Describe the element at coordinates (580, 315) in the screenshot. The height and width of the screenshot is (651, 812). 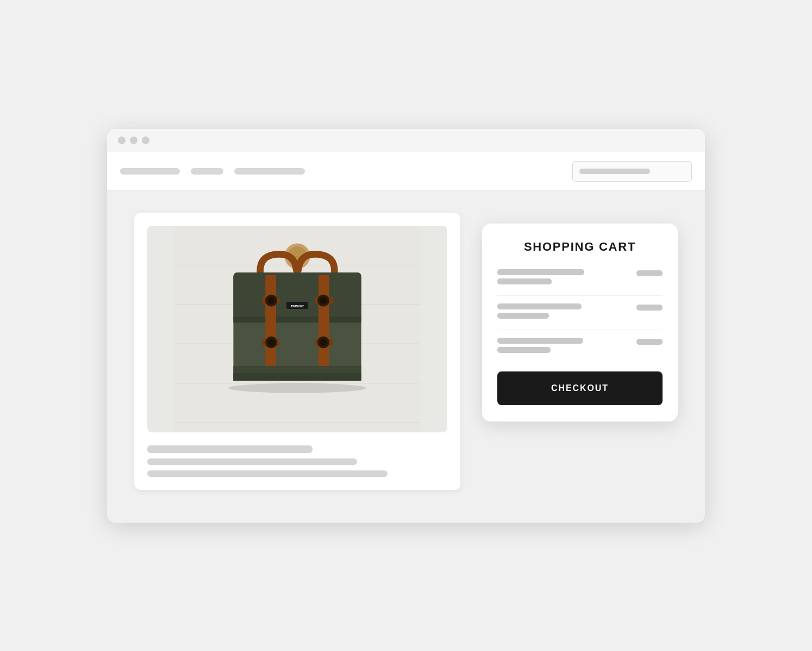
I see `cart-items` at that location.